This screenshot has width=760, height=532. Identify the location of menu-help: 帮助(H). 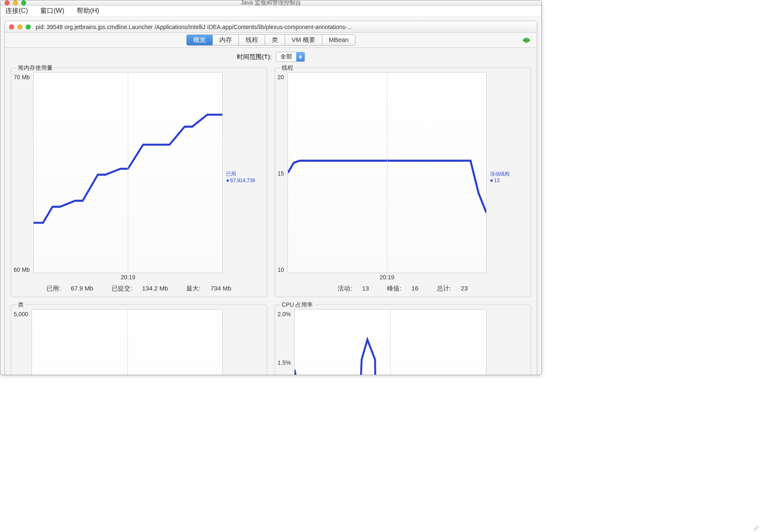
(88, 11).